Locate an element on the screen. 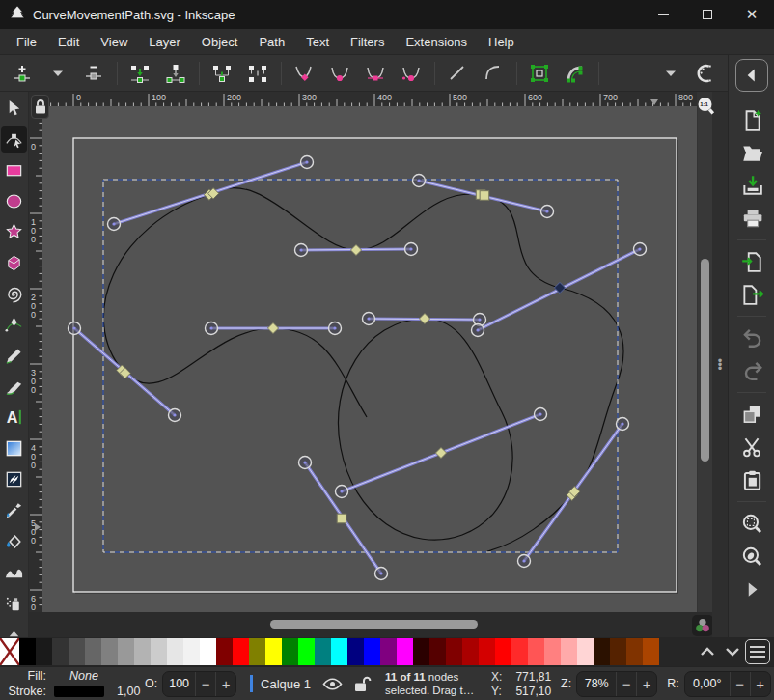 This screenshot has width=774, height=700. close-button: ✕ is located at coordinates (752, 14).